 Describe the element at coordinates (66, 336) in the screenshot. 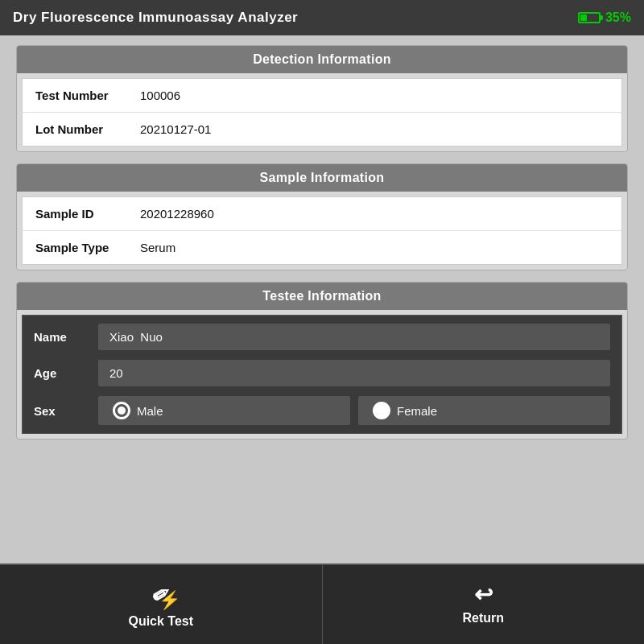

I see `name-label: Name` at that location.